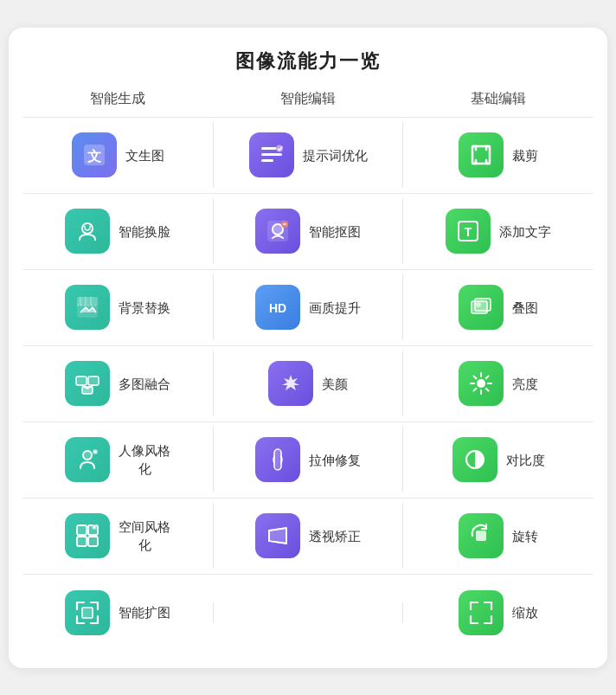 Image resolution: width=616 pixels, height=695 pixels. I want to click on cutout-icon, so click(278, 231).